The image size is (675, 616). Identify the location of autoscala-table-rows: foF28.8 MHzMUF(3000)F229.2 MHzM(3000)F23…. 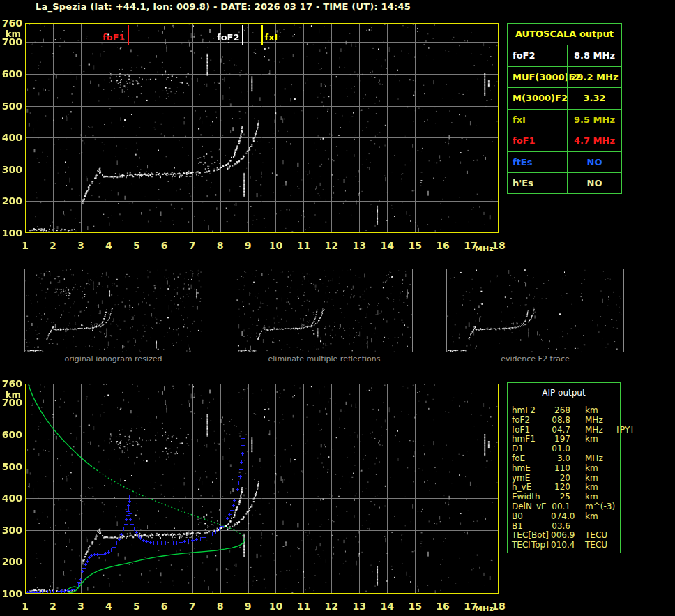
(565, 119).